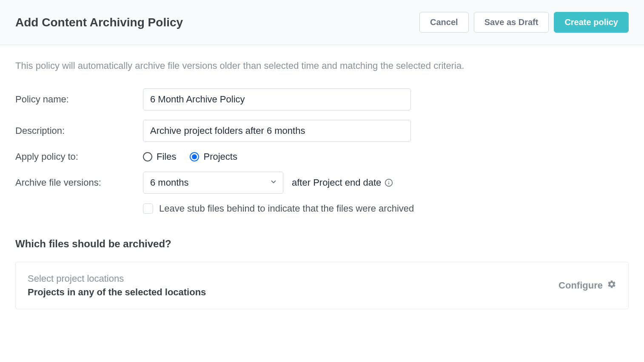 This screenshot has width=644, height=362. I want to click on archive-versions-select-wrapper, so click(213, 183).